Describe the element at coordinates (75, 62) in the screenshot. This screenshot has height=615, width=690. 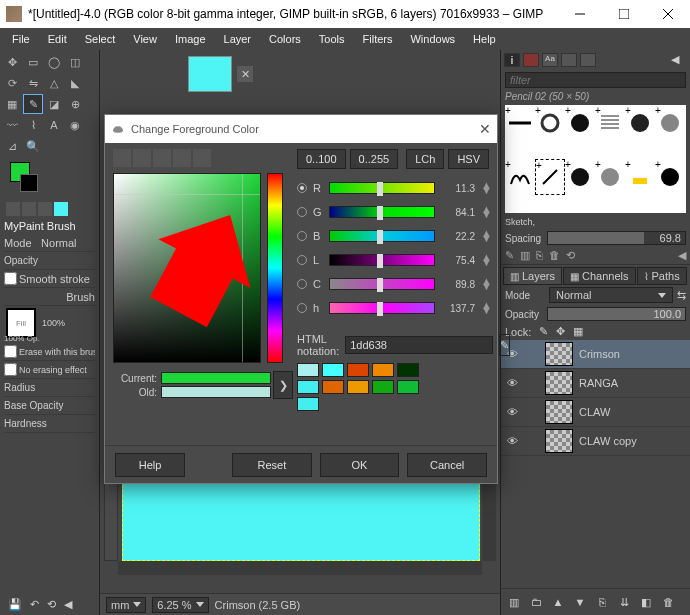
I see `tool-crop: ◫` at that location.